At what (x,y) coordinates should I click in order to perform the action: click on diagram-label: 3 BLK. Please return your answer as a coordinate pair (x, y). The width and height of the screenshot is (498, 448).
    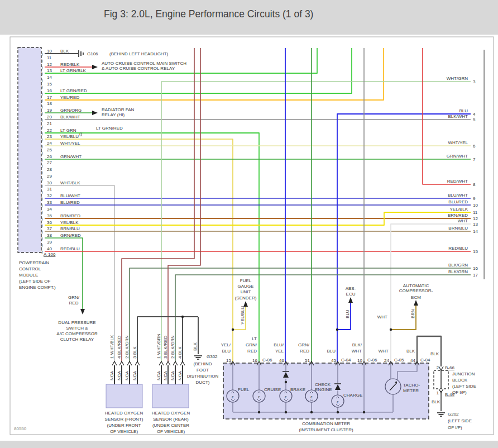
    Looking at the image, I should click on (135, 352).